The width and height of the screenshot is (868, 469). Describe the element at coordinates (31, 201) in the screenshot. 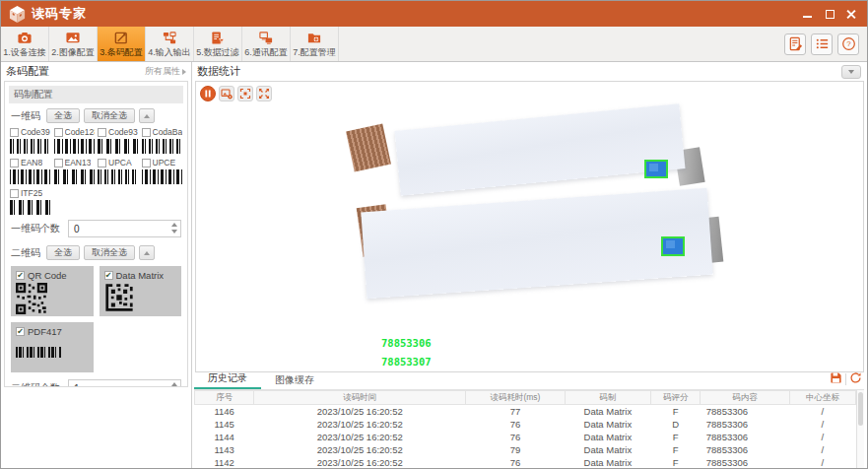

I see `barcode-type-item: ITF25` at that location.